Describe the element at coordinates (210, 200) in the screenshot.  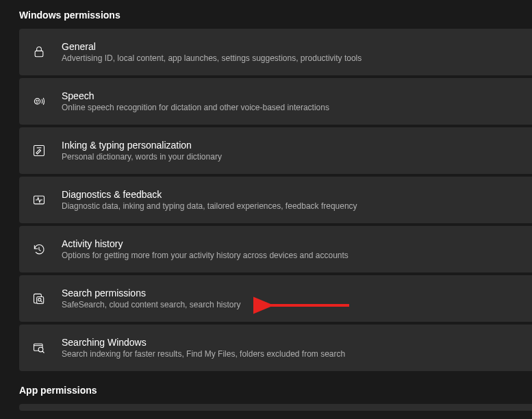
I see `item-text: Diagnostics & feedback Diagnostic data, …` at that location.